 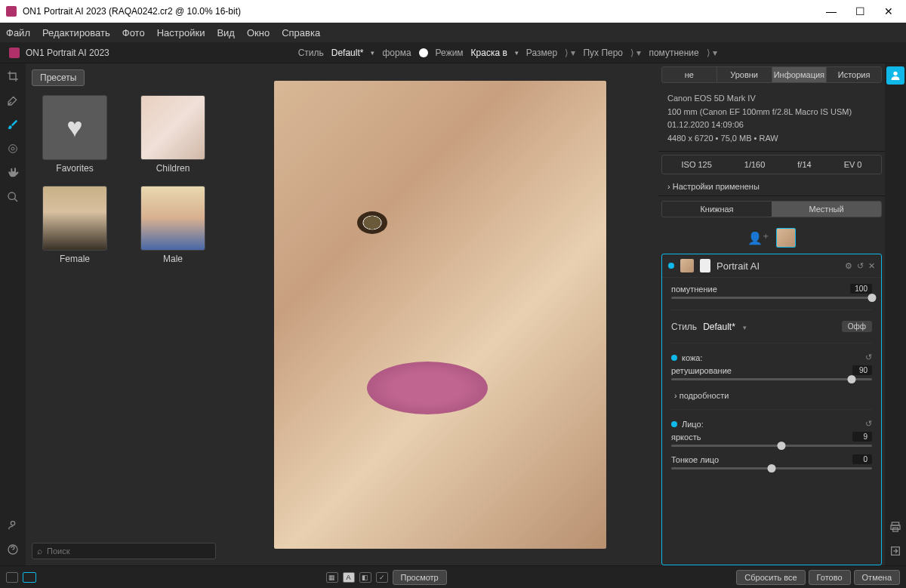 What do you see at coordinates (128, 551) in the screenshot?
I see `search-input` at bounding box center [128, 551].